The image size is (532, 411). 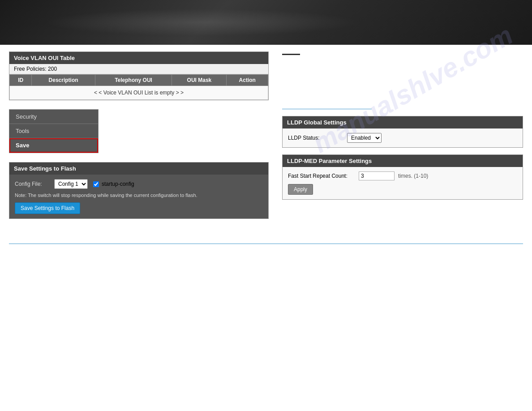 What do you see at coordinates (403, 138) in the screenshot?
I see `lldp-global-body: LLDP Status: Enabled Disabled` at bounding box center [403, 138].